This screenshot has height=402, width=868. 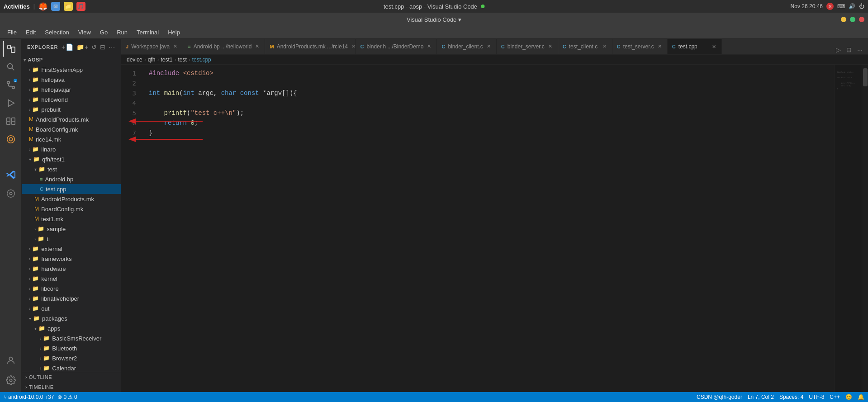 I want to click on extensions-activity-icon, so click(x=11, y=121).